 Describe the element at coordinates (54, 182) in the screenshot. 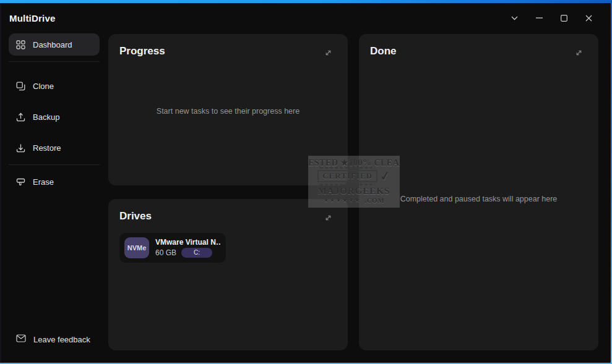

I see `sidebar-item-erase: Erase` at that location.